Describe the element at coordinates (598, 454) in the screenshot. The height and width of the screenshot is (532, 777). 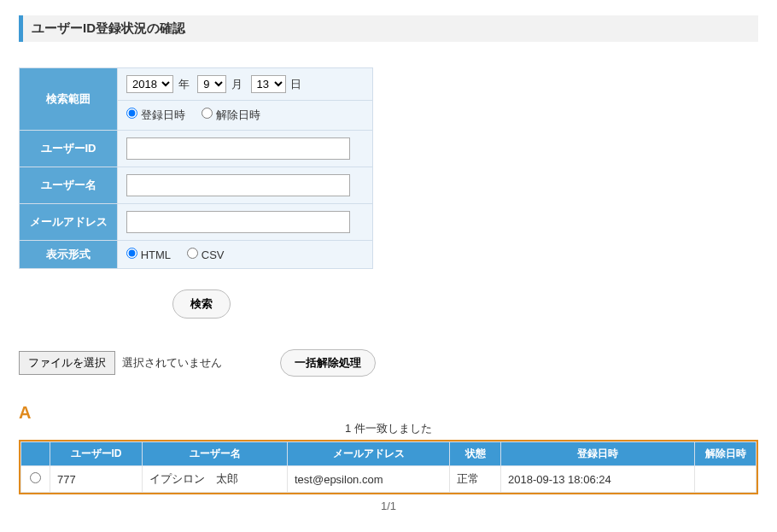
I see `col-registered: 登録日時` at that location.